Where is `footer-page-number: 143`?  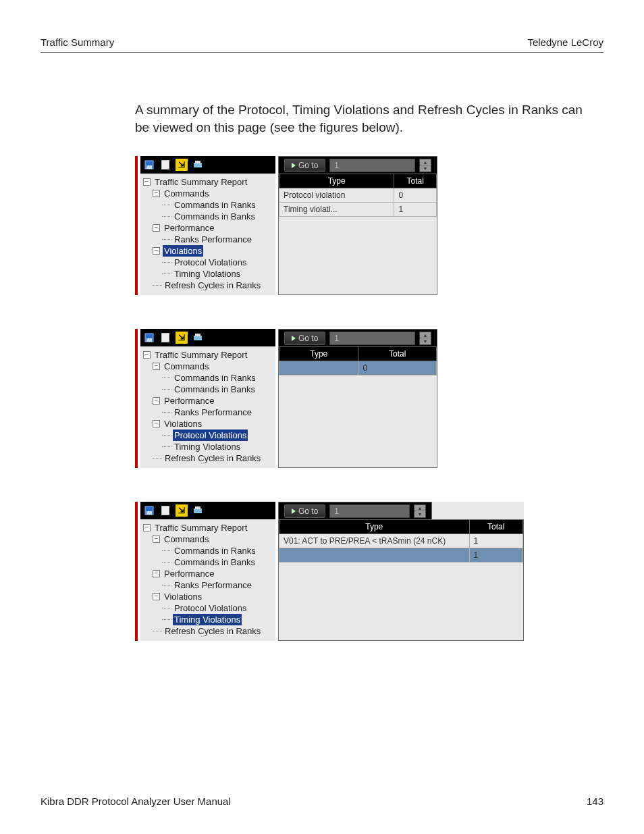
footer-page-number: 143 is located at coordinates (595, 801).